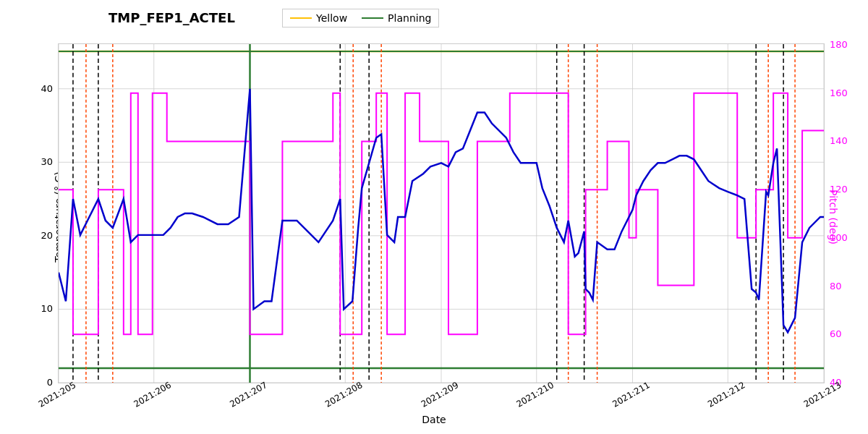 Image resolution: width=868 pixels, height=434 pixels. I want to click on svg-text: 10, so click(48, 308).